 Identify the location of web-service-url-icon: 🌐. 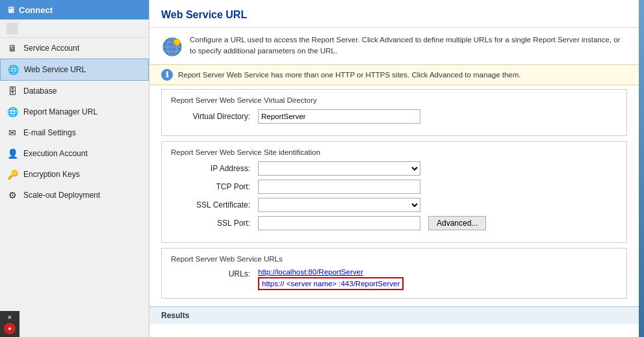
(13, 70).